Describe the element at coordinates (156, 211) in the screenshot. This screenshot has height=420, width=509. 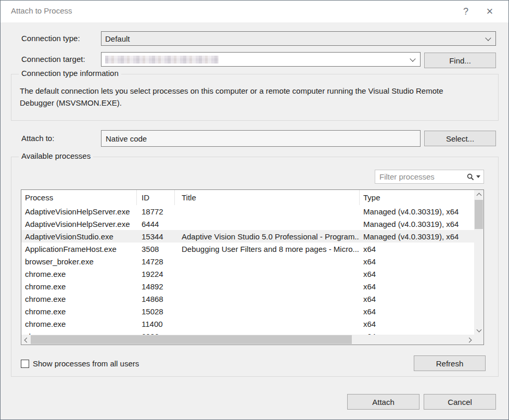
I see `process-id-cell: 18772` at that location.